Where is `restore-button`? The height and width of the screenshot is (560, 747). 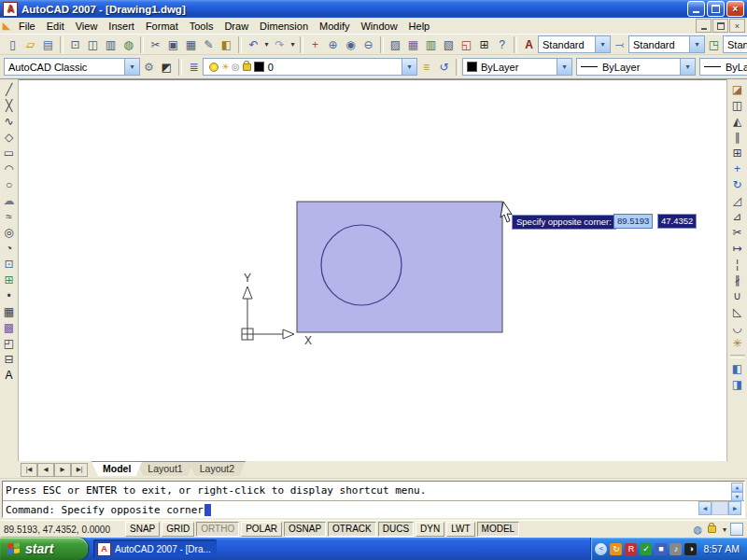
restore-button is located at coordinates (715, 9).